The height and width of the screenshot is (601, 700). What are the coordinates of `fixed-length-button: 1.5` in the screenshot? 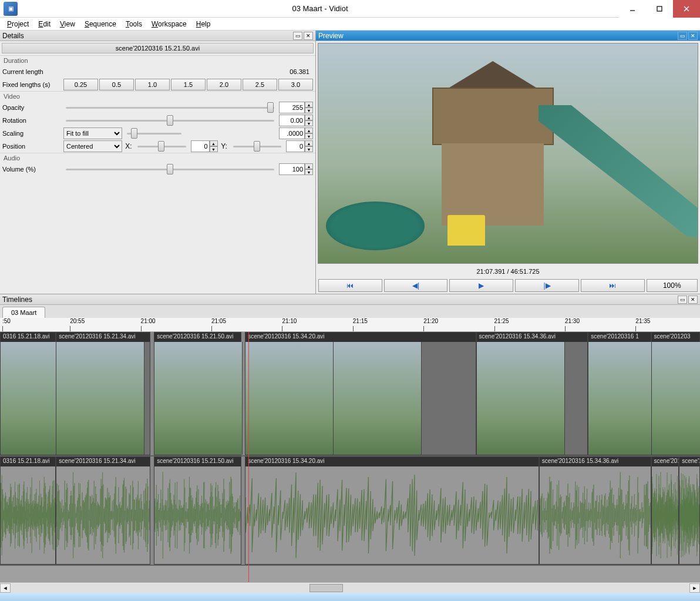 It's located at (188, 85).